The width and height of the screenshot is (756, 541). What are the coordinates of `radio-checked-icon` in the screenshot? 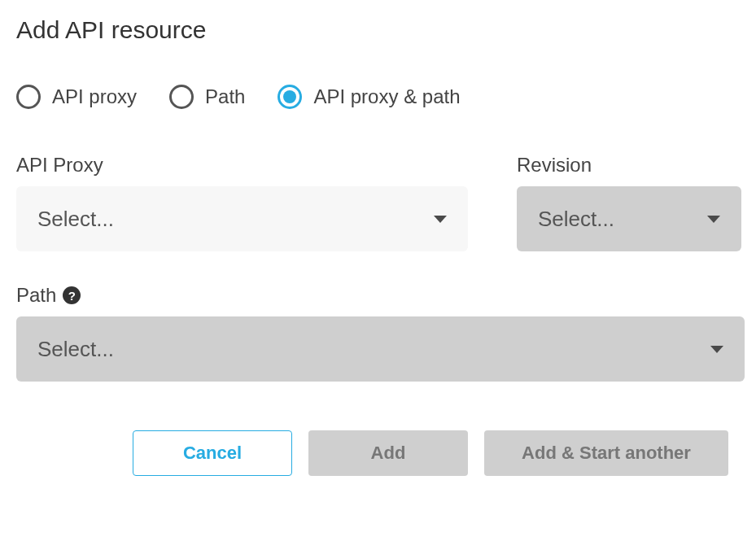 It's located at (290, 97).